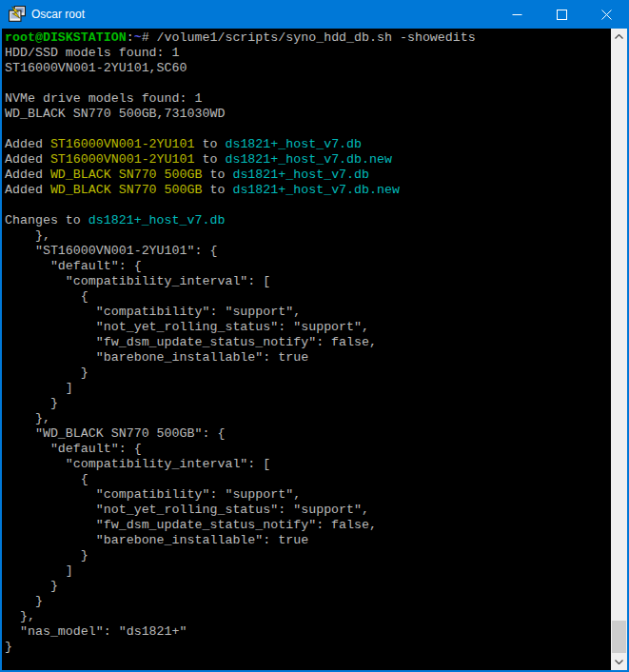 The image size is (629, 672). Describe the element at coordinates (263, 14) in the screenshot. I see `window-title: Oscar root` at that location.